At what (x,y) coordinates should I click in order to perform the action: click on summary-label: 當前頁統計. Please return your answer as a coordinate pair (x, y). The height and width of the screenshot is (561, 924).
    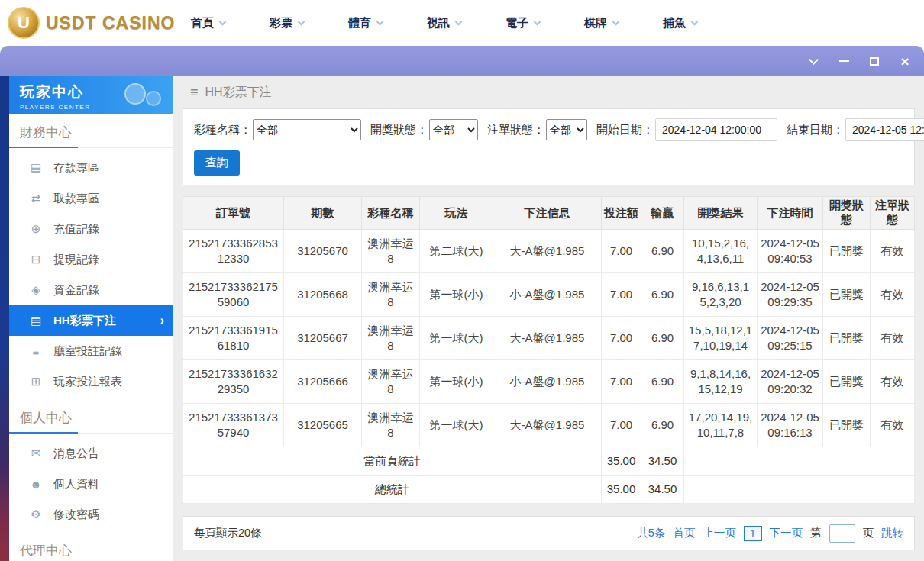
    Looking at the image, I should click on (393, 461).